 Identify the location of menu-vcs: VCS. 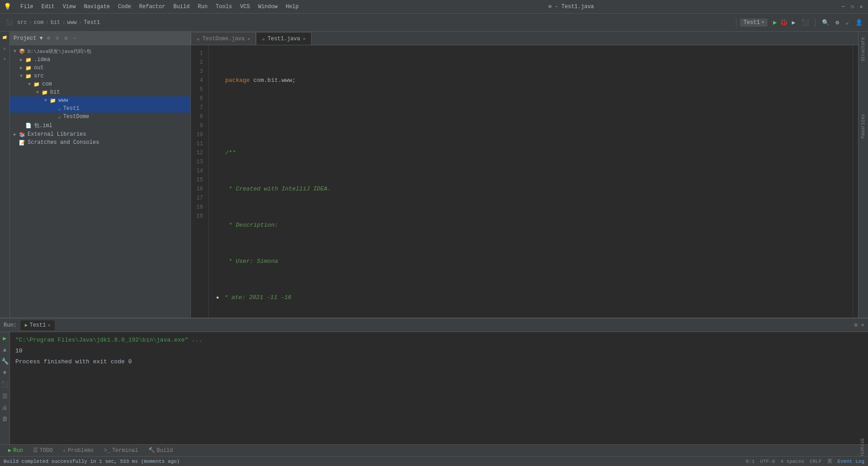
(245, 7).